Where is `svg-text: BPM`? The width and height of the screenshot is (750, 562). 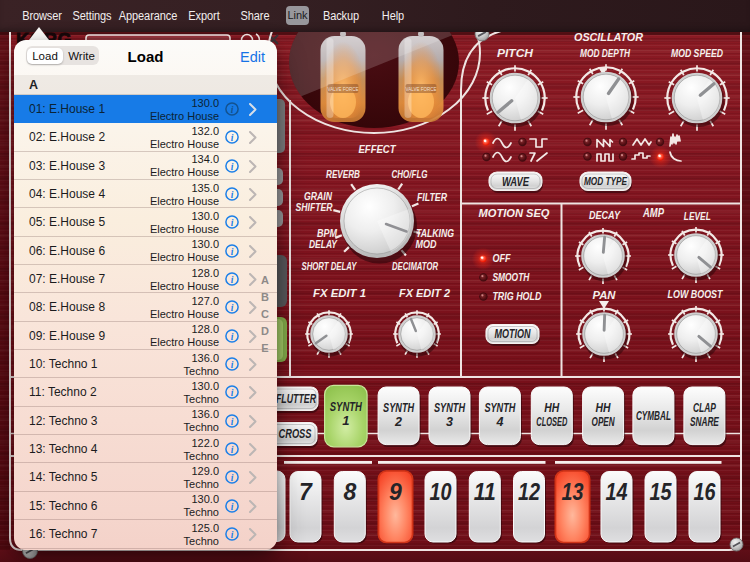
svg-text: BPM is located at coordinates (328, 234).